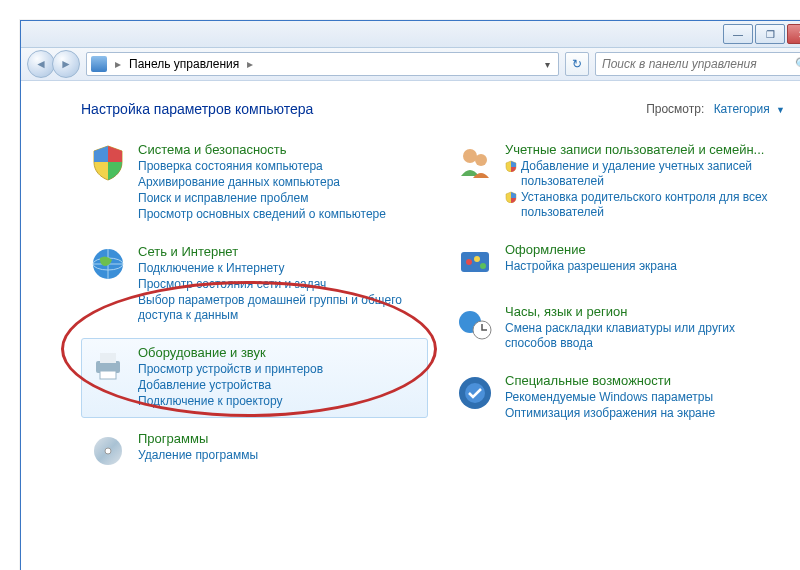 The width and height of the screenshot is (800, 570). I want to click on link-text: Добавление устройства, so click(204, 386).